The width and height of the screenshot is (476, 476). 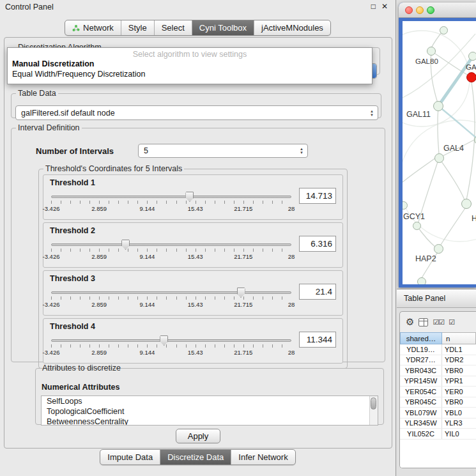 I want to click on tab-infer-network: Infer Network, so click(x=263, y=457).